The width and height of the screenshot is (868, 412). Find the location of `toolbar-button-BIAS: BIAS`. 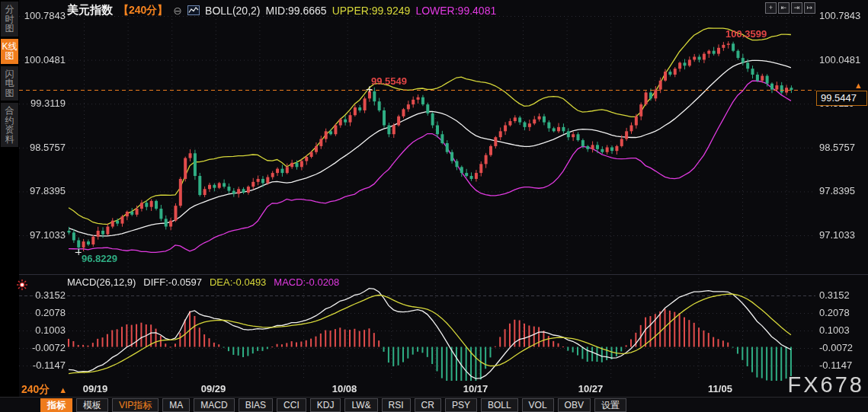

toolbar-button-BIAS: BIAS is located at coordinates (256, 405).